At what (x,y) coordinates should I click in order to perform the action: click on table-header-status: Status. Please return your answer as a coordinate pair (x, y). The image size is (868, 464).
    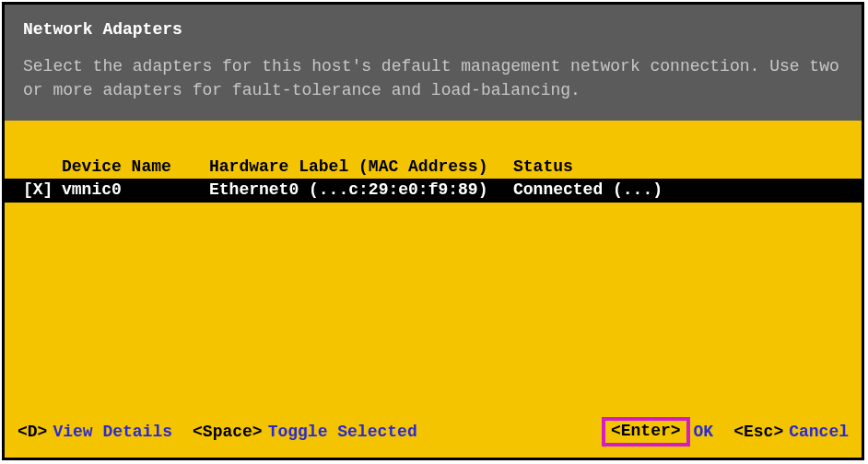
    Looking at the image, I should click on (678, 168).